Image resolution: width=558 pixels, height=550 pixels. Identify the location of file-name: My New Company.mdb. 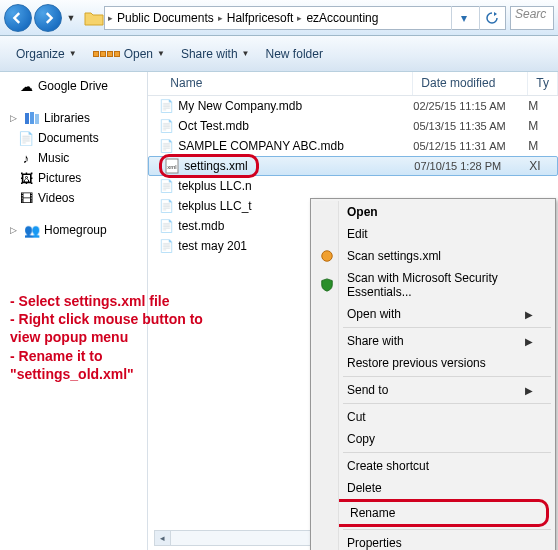
(240, 106).